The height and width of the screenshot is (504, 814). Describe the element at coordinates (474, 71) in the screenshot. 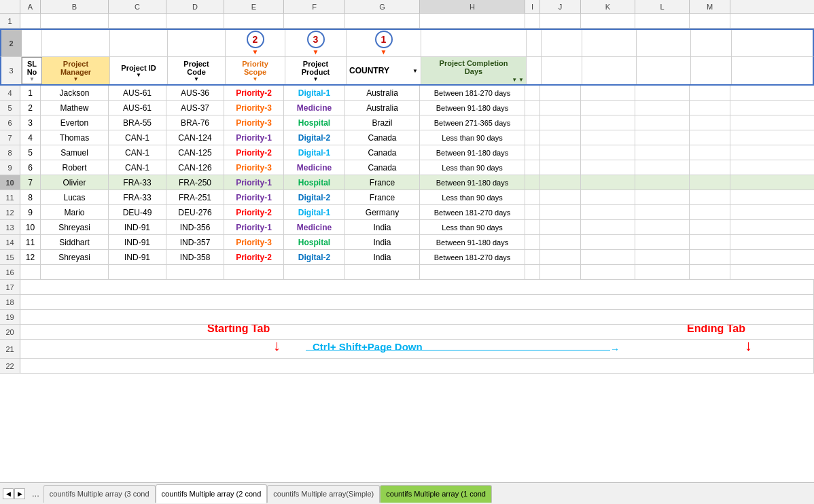

I see `header-pcd: Project CompletionDays ▼ ▼` at that location.